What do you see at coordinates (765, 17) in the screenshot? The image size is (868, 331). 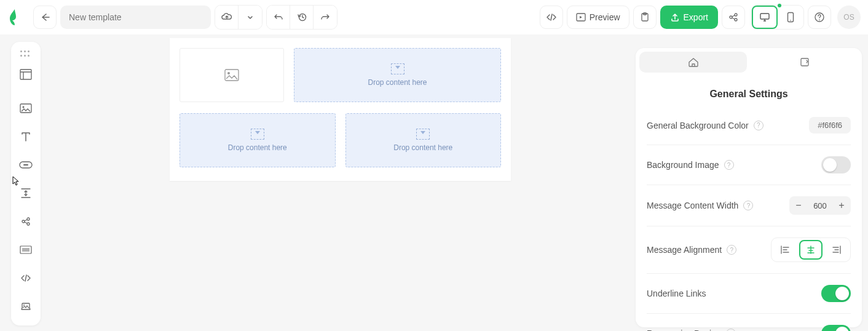 I see `desktop-device-button` at bounding box center [765, 17].